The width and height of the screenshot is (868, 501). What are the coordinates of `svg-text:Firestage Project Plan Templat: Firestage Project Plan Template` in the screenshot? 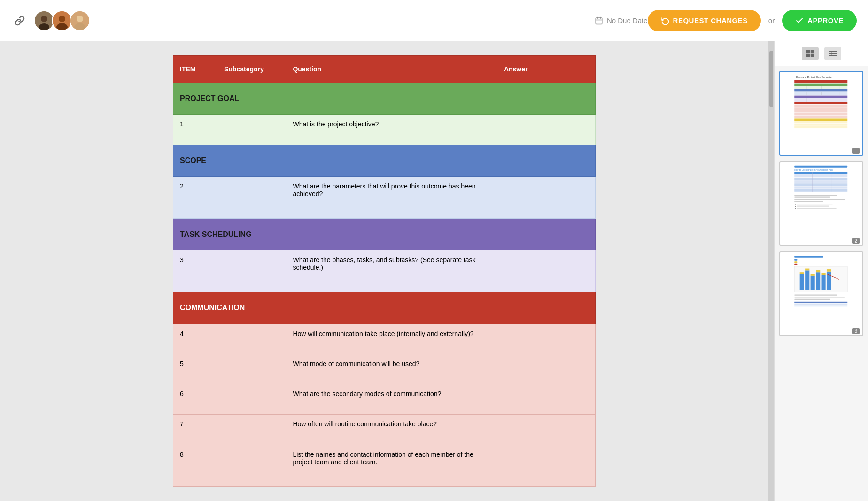 It's located at (814, 77).